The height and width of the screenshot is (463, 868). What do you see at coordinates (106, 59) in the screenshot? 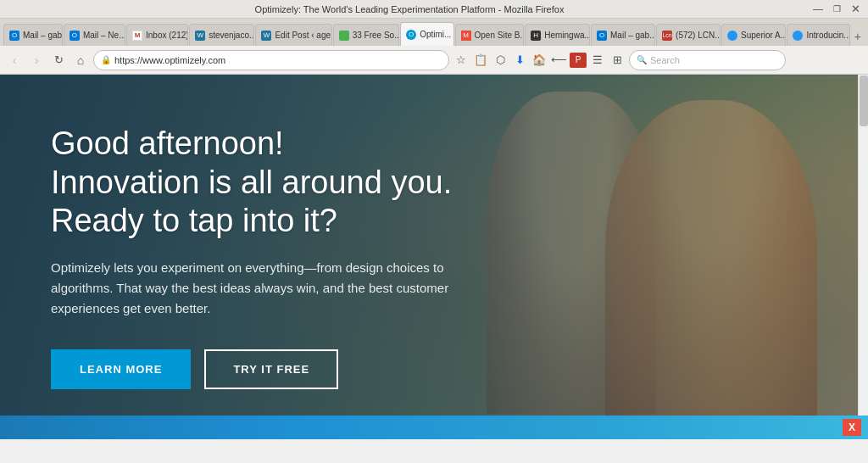
I see `lock-icon: 🔒` at bounding box center [106, 59].